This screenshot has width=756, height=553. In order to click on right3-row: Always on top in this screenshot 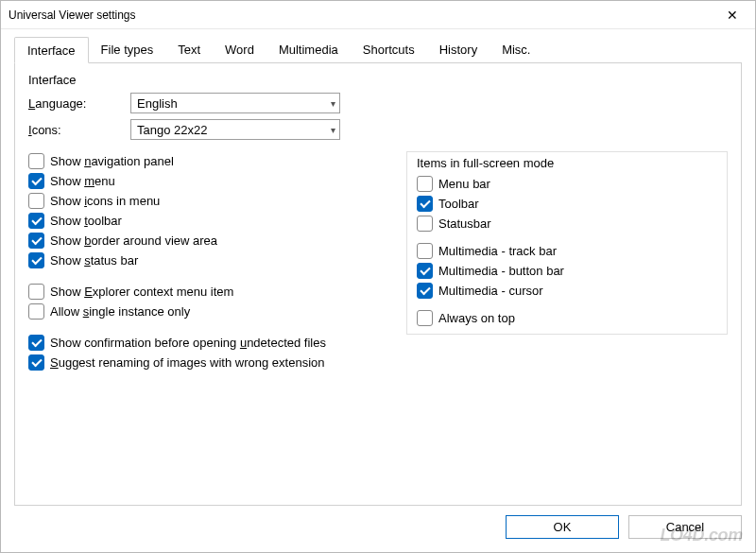, I will do `click(567, 318)`.